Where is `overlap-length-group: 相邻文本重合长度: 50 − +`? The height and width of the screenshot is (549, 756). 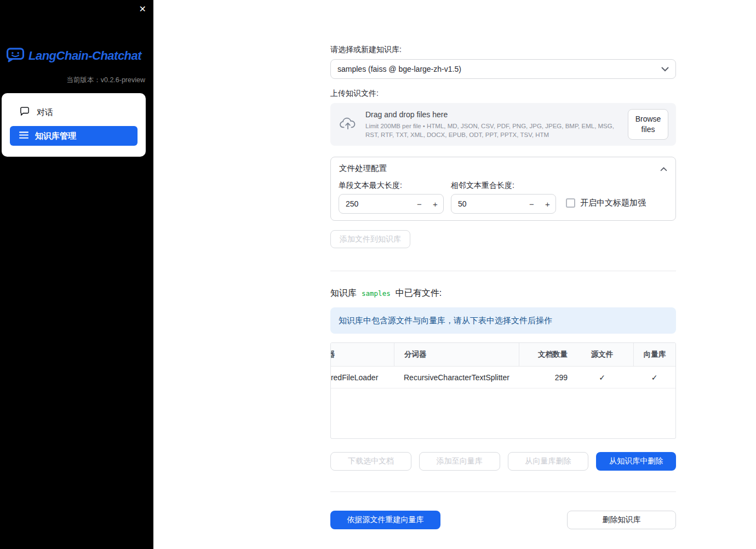 overlap-length-group: 相邻文本重合长度: 50 − + is located at coordinates (503, 197).